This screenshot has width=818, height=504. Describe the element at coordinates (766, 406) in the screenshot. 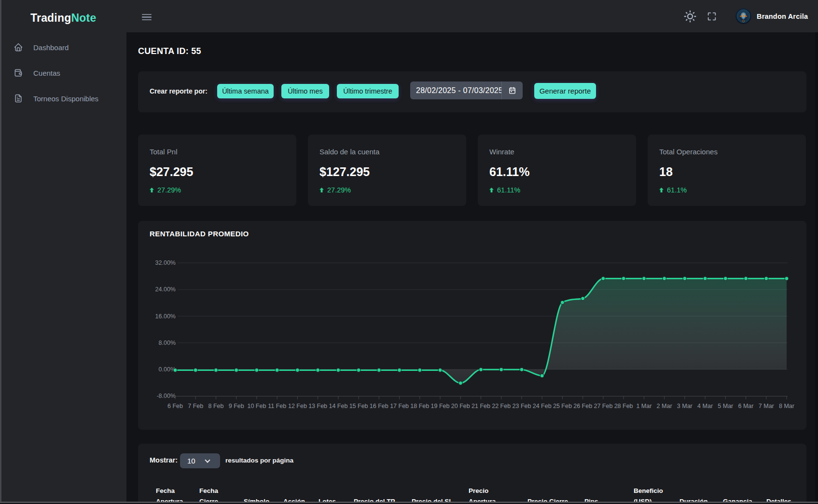

I see `svg-text: 7 Mar` at that location.